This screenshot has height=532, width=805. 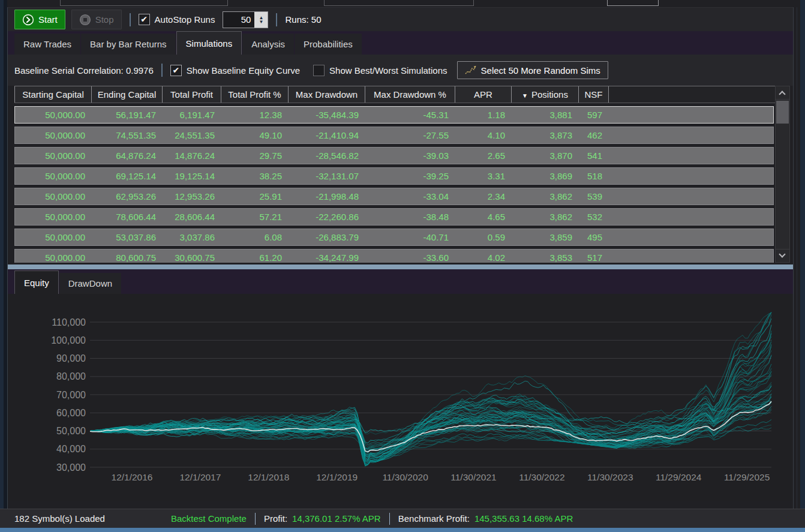 What do you see at coordinates (394, 115) in the screenshot?
I see `table-row: 50,000.0056,191.476,191.4712.38-35,484.3…` at bounding box center [394, 115].